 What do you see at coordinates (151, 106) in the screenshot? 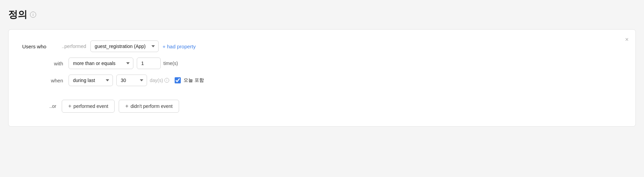
I see `didnt-perform-label: didn't perform event` at bounding box center [151, 106].